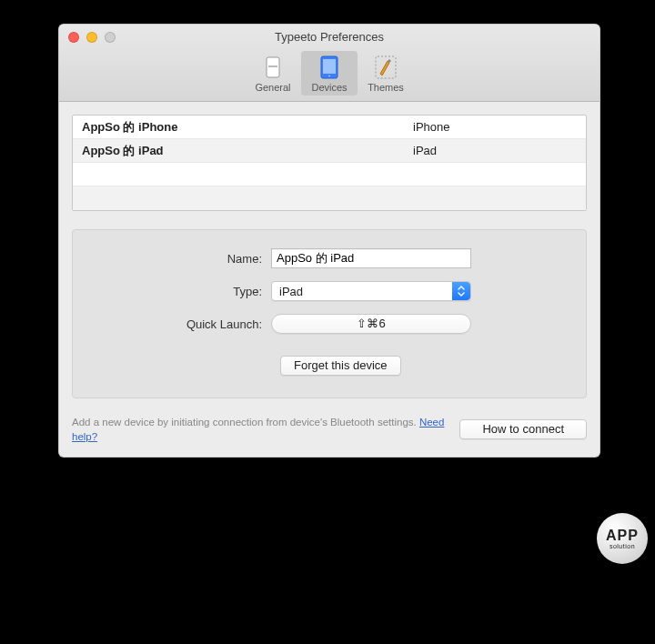  Describe the element at coordinates (110, 37) in the screenshot. I see `zoom-window-button` at that location.